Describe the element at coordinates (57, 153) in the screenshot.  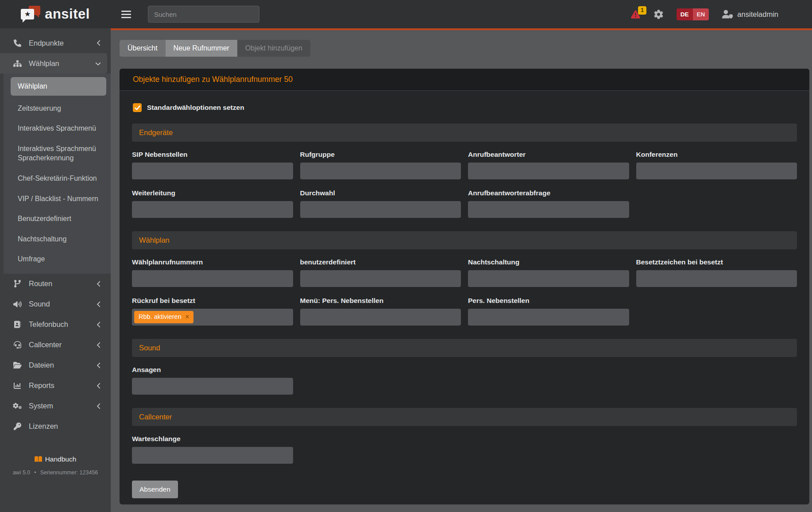
I see `submenu-item-ivr-spracherkennung: Interaktives Sprachmenü Spracherkennung` at that location.